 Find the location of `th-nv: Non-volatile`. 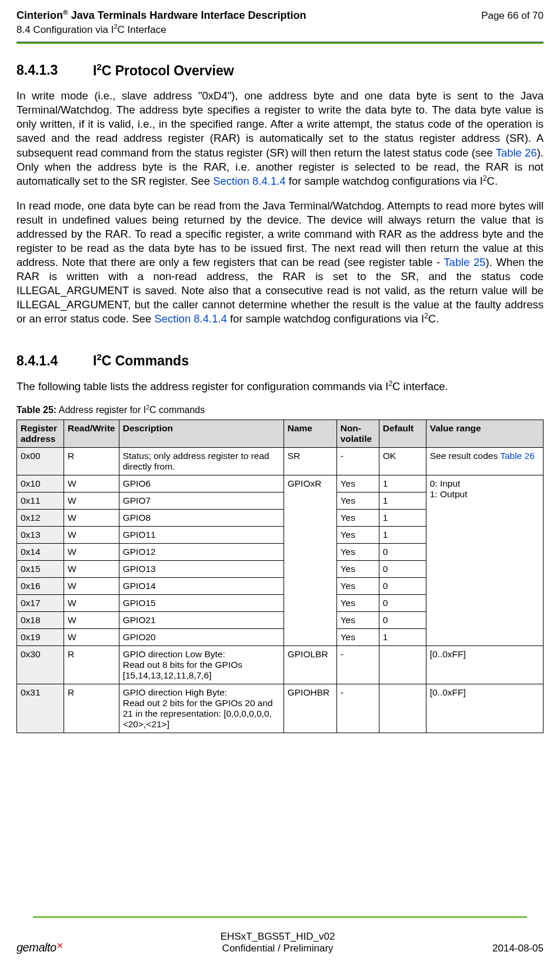

th-nv: Non-volatile is located at coordinates (358, 433).